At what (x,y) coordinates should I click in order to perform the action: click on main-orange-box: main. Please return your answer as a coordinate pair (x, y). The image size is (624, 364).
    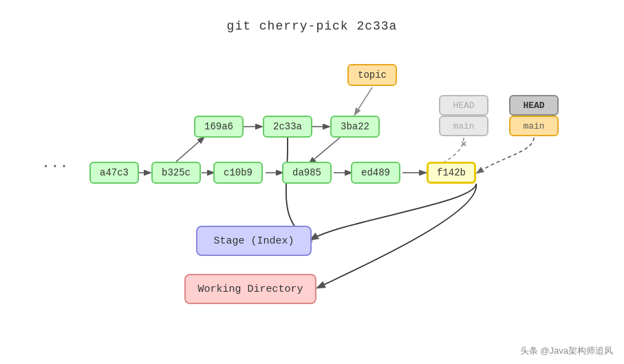
    Looking at the image, I should click on (534, 126).